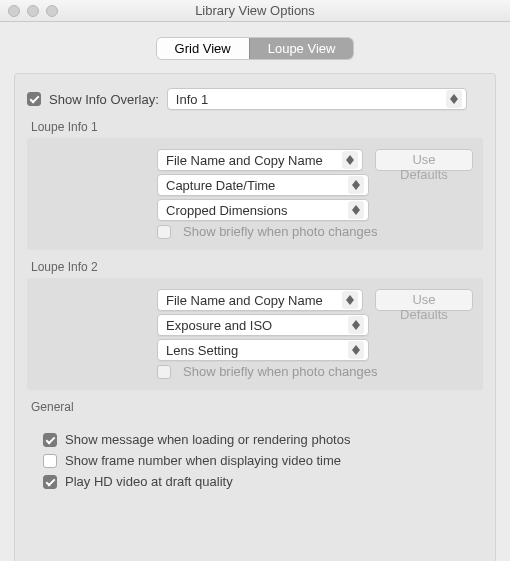 The width and height of the screenshot is (510, 561). Describe the element at coordinates (424, 160) in the screenshot. I see `loupe1-use-defaults-button: Use Defaults` at that location.